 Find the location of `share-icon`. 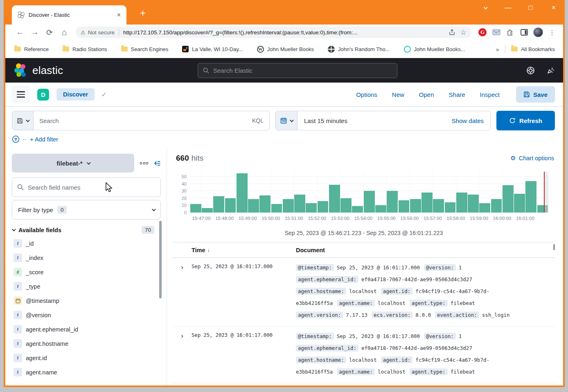

share-icon is located at coordinates (452, 33).